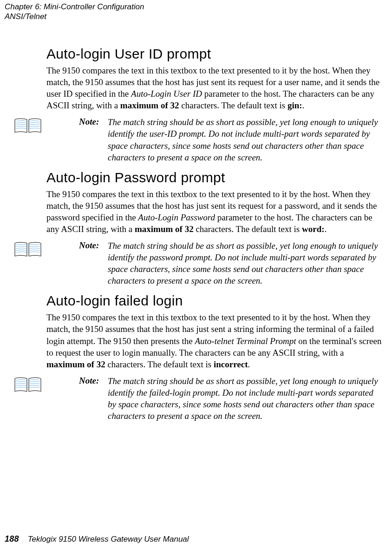 This screenshot has height=557, width=392. What do you see at coordinates (245, 398) in the screenshot?
I see `note-body-3: The match string should be as short as p…` at bounding box center [245, 398].